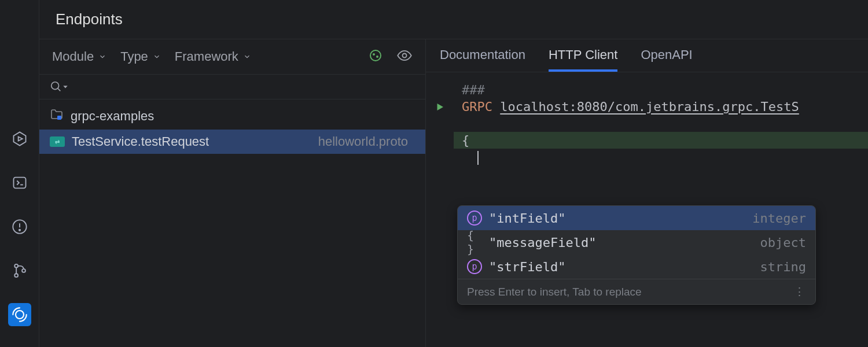  Describe the element at coordinates (233, 87) in the screenshot. I see `search-icon` at that location.